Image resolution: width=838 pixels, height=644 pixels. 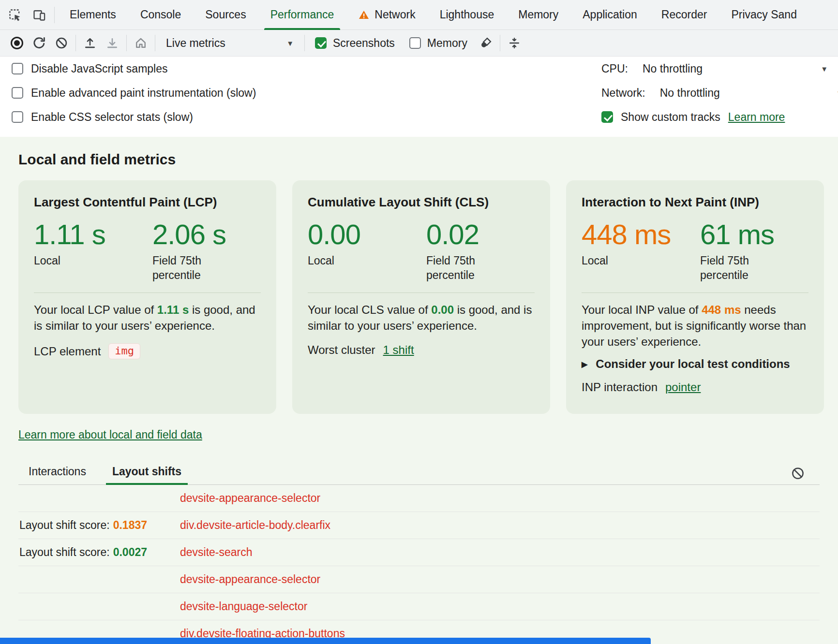 What do you see at coordinates (695, 202) in the screenshot?
I see `inp-card-title: Interaction to Next Paint (INP)` at bounding box center [695, 202].